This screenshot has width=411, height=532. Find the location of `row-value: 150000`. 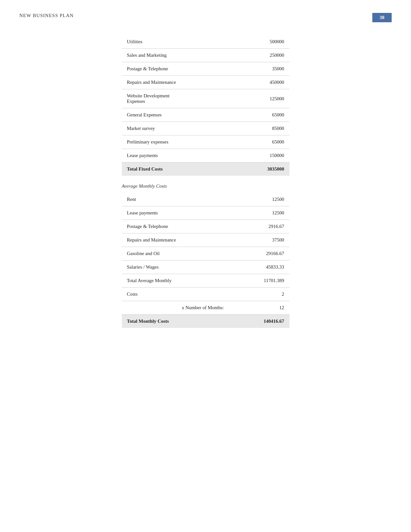

row-value: 150000 is located at coordinates (258, 156).